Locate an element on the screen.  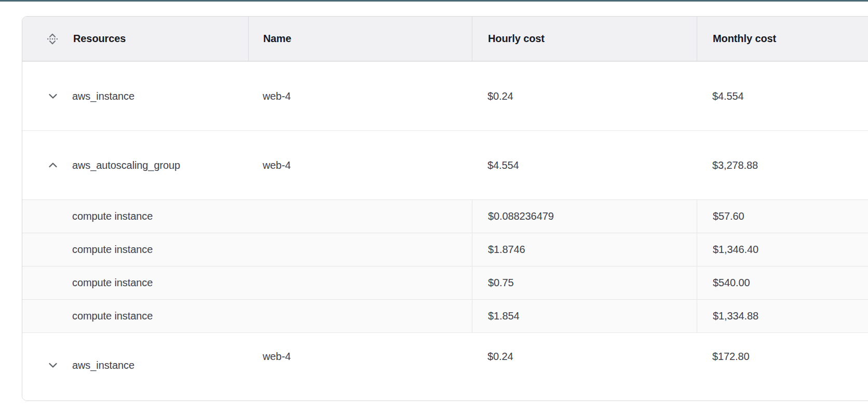
header-cell-monthly-cost: Monthly cost is located at coordinates (782, 38).